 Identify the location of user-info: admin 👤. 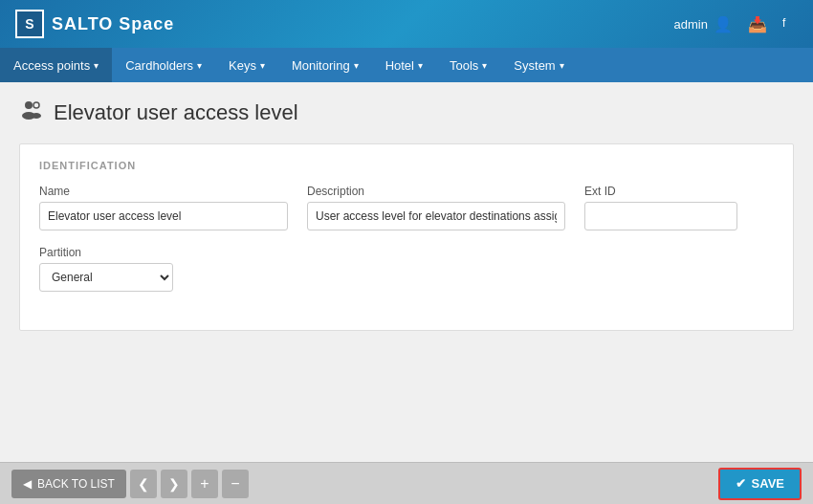
(704, 25).